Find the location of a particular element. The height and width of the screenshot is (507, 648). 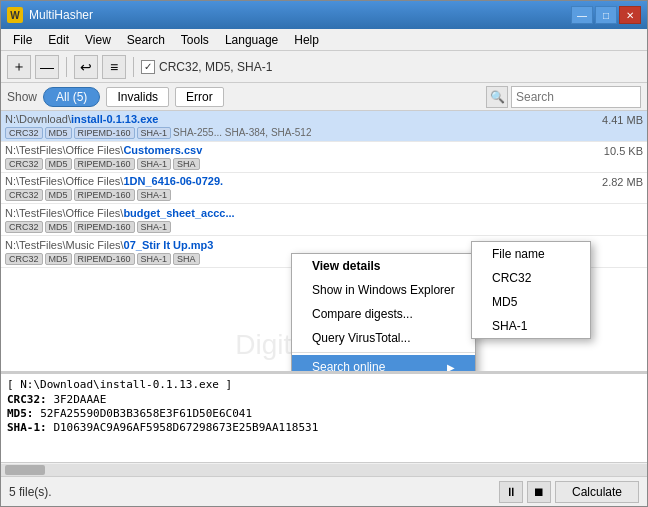

pause-button: ⏸ is located at coordinates (511, 492).